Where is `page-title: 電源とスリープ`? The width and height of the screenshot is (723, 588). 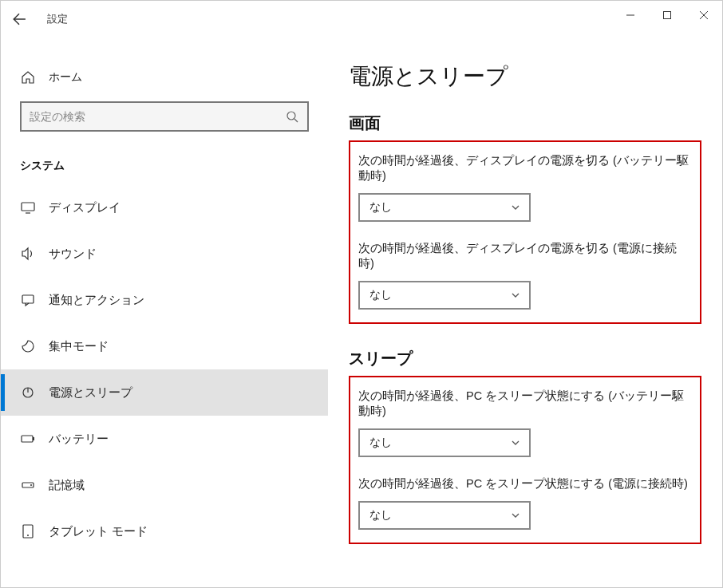 page-title: 電源とスリープ is located at coordinates (525, 77).